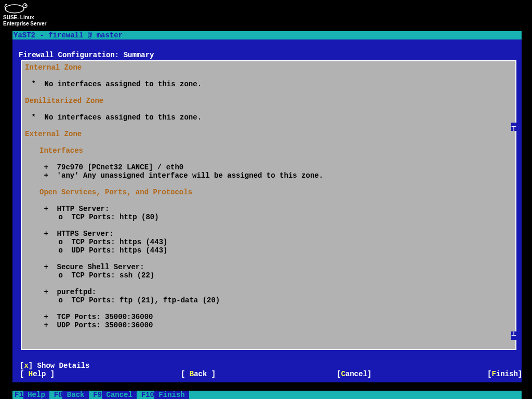  Describe the element at coordinates (276, 192) in the screenshot. I see `services-header: Open Services, Ports, and Protocols` at that location.